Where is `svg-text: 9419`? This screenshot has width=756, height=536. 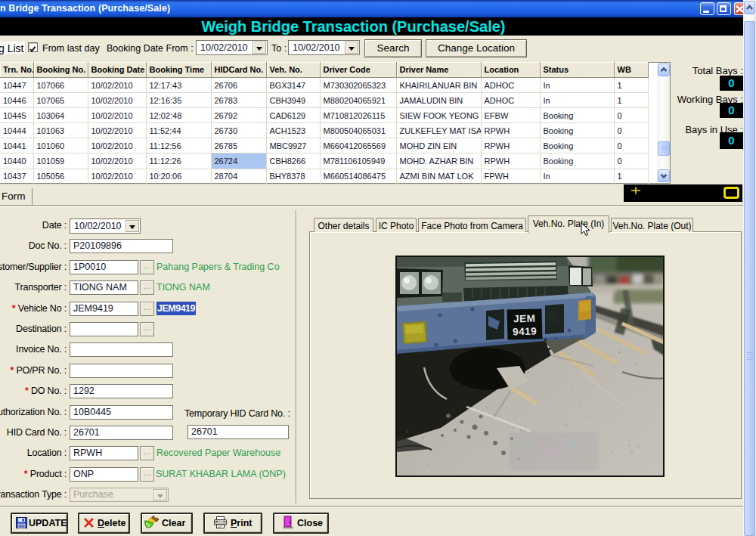
svg-text: 9419 is located at coordinates (525, 332).